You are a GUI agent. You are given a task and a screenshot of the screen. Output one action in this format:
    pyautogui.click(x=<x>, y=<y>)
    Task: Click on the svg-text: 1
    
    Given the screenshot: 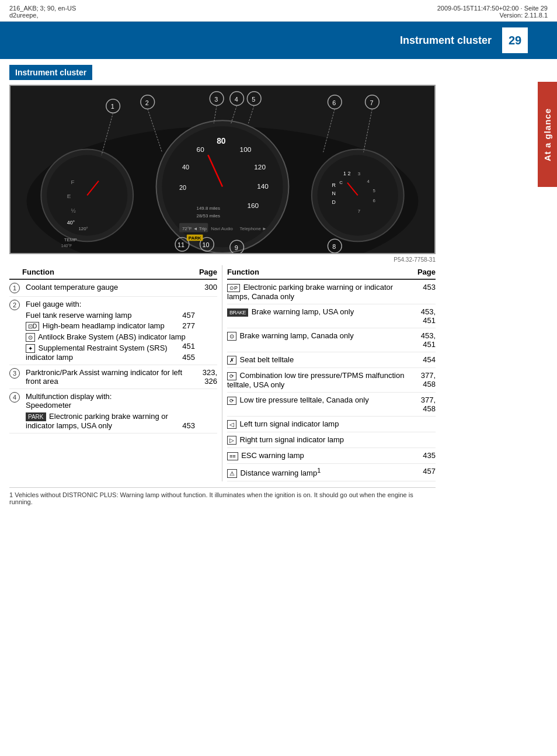 What is the action you would take?
    pyautogui.click(x=113, y=106)
    